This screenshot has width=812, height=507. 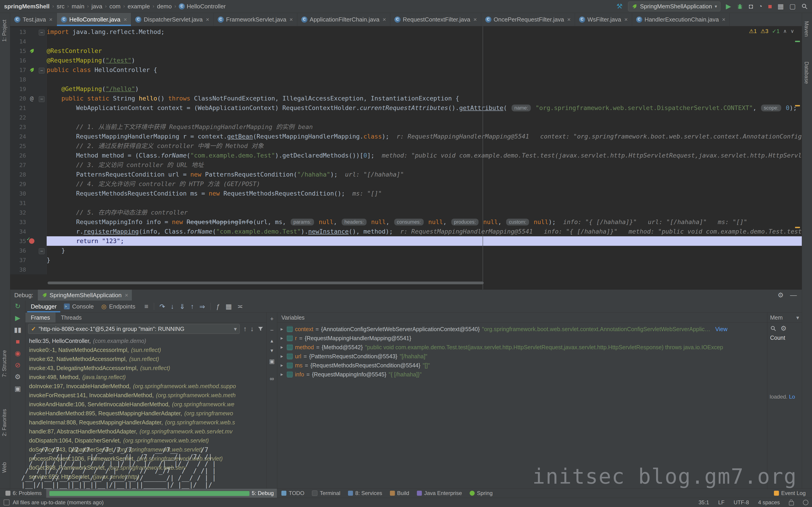 I want to click on stripe-button-2-favorites: 2: Favorites, so click(x=4, y=422).